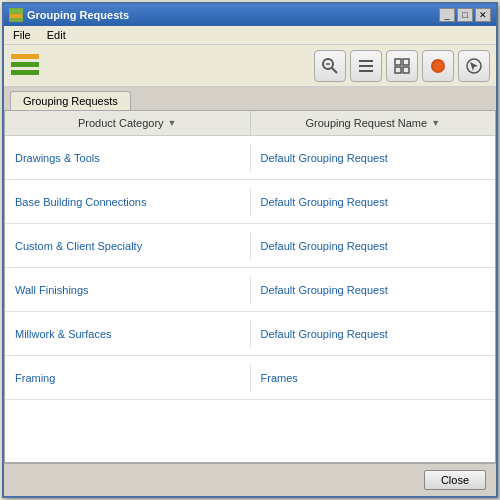  What do you see at coordinates (447, 15) in the screenshot?
I see `minimize-button: _` at bounding box center [447, 15].